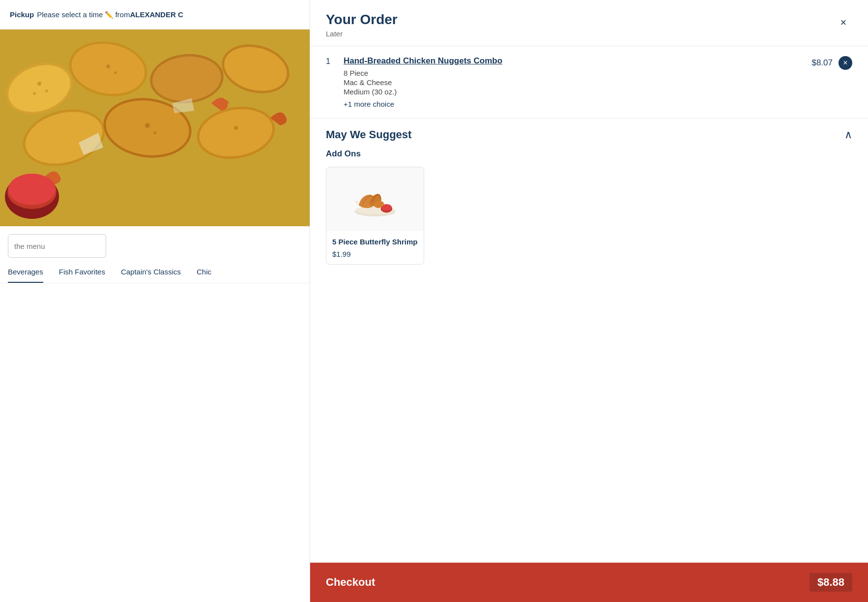  I want to click on nav-item-classics: Captain's Classics, so click(151, 275).